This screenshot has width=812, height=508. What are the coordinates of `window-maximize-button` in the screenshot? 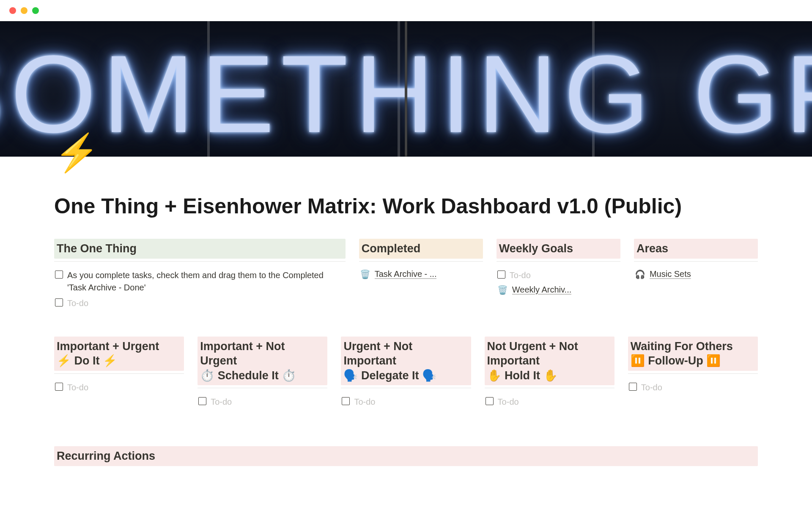 It's located at (36, 11).